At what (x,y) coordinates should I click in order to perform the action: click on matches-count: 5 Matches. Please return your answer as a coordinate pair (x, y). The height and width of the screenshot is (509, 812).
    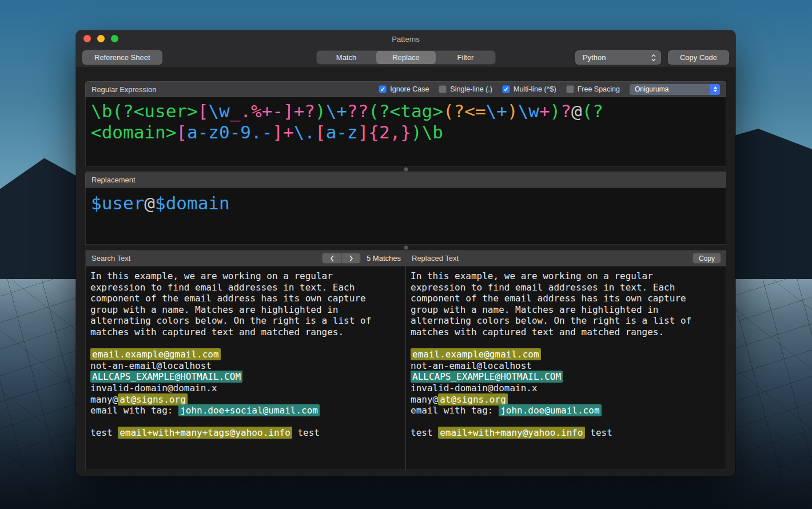
    Looking at the image, I should click on (384, 259).